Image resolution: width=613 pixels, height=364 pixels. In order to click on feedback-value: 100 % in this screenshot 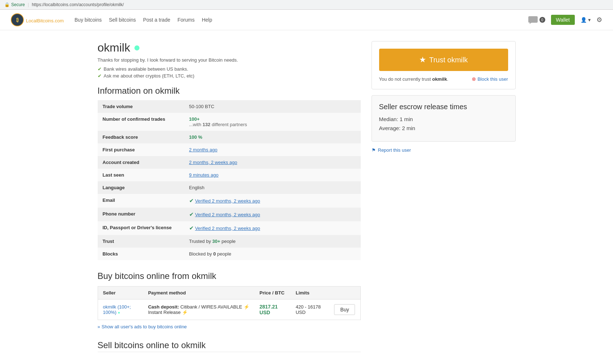, I will do `click(272, 137)`.